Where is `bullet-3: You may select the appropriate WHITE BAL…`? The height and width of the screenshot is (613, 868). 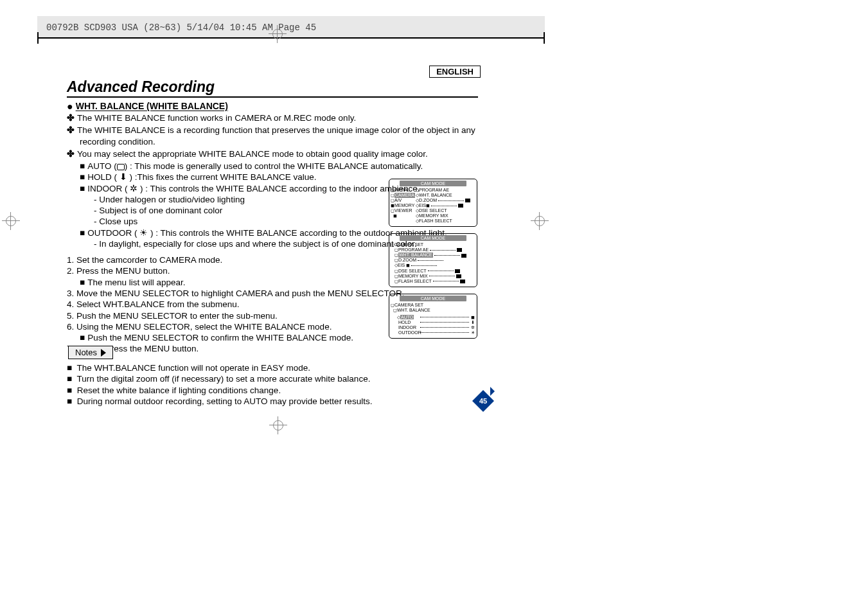
bullet-3: You may select the appropriate WHITE BAL… is located at coordinates (252, 154).